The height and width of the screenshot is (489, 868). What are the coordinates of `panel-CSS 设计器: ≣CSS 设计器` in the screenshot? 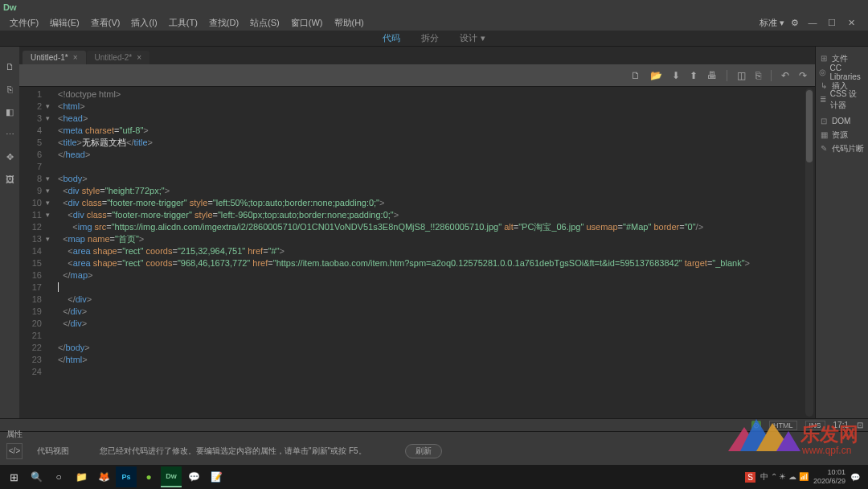 It's located at (842, 100).